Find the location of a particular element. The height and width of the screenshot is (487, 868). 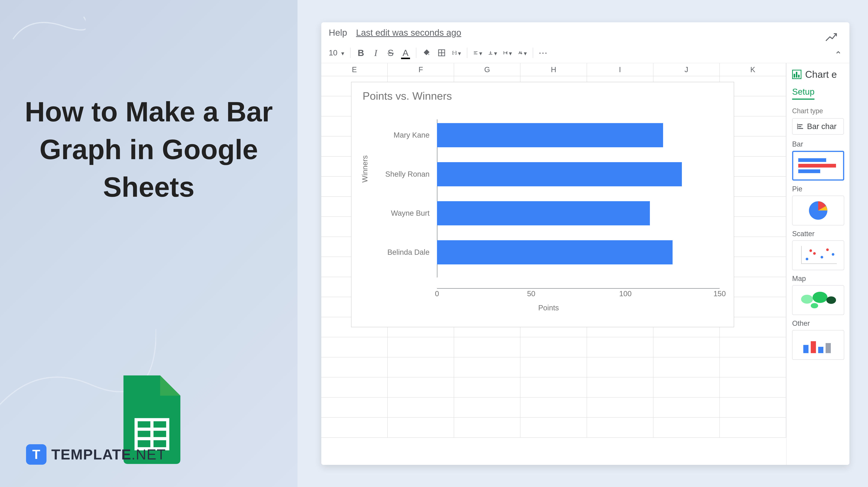

chart-type-map is located at coordinates (818, 300).